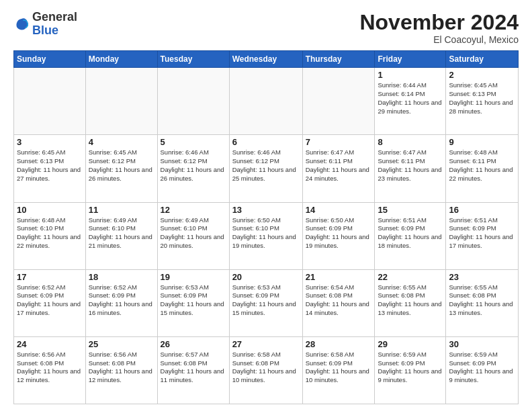 Image resolution: width=532 pixels, height=411 pixels. What do you see at coordinates (439, 40) in the screenshot?
I see `location: El Coacoyul, Mexico` at bounding box center [439, 40].